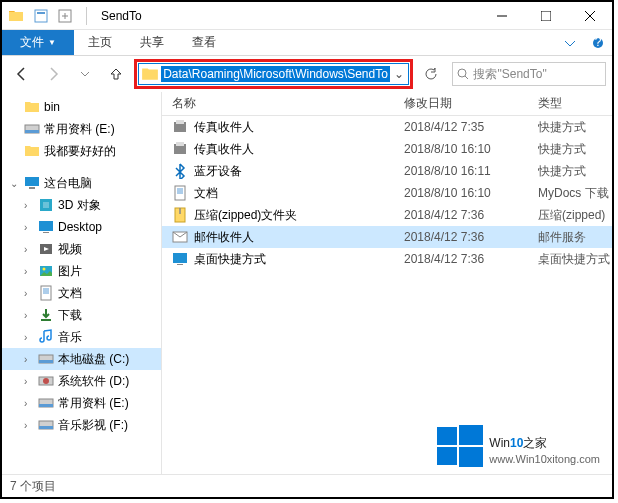  Describe the element at coordinates (307, 43) in the screenshot. I see `ribbon-tabs: 文件▼ 主页 共享 查看 ?` at that location.